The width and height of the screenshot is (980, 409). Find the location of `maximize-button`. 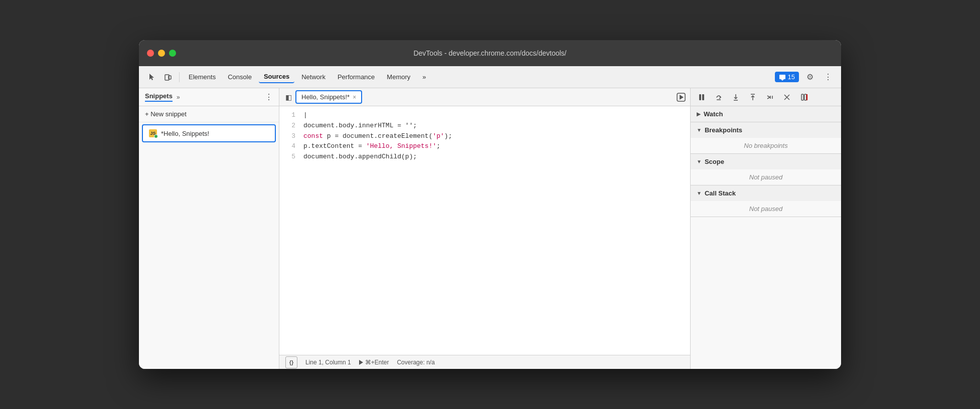

maximize-button is located at coordinates (173, 53).